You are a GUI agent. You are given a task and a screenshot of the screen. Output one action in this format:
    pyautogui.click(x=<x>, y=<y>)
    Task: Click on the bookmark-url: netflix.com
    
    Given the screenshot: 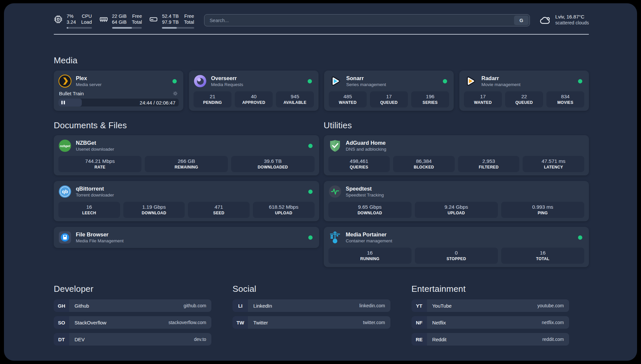 What is the action you would take?
    pyautogui.click(x=553, y=322)
    